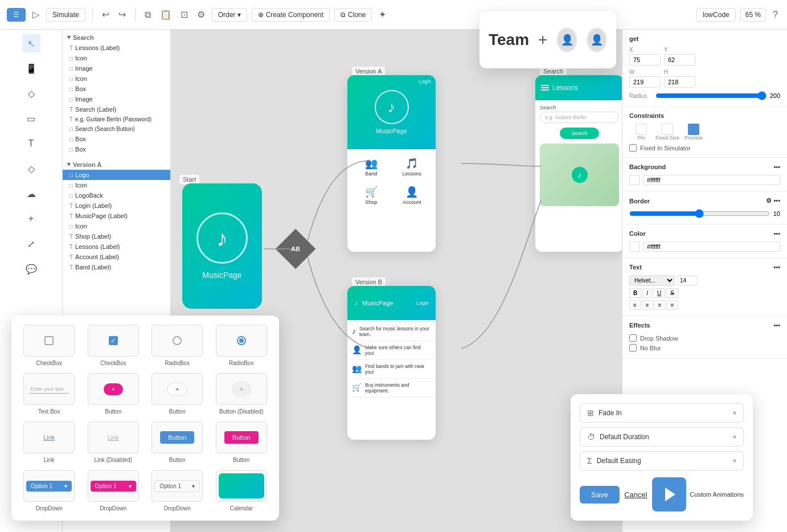 The width and height of the screenshot is (787, 532). I want to click on phone-grid-account: 👤 Account, so click(412, 195).